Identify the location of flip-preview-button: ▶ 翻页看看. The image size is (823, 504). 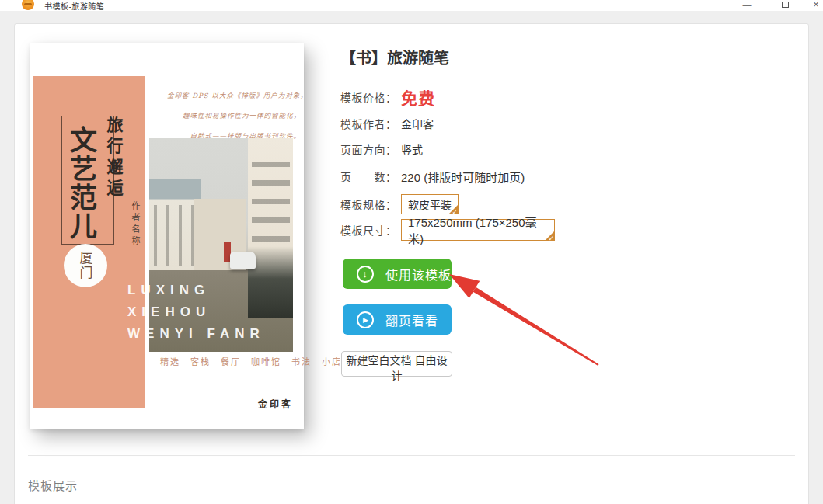
(397, 320).